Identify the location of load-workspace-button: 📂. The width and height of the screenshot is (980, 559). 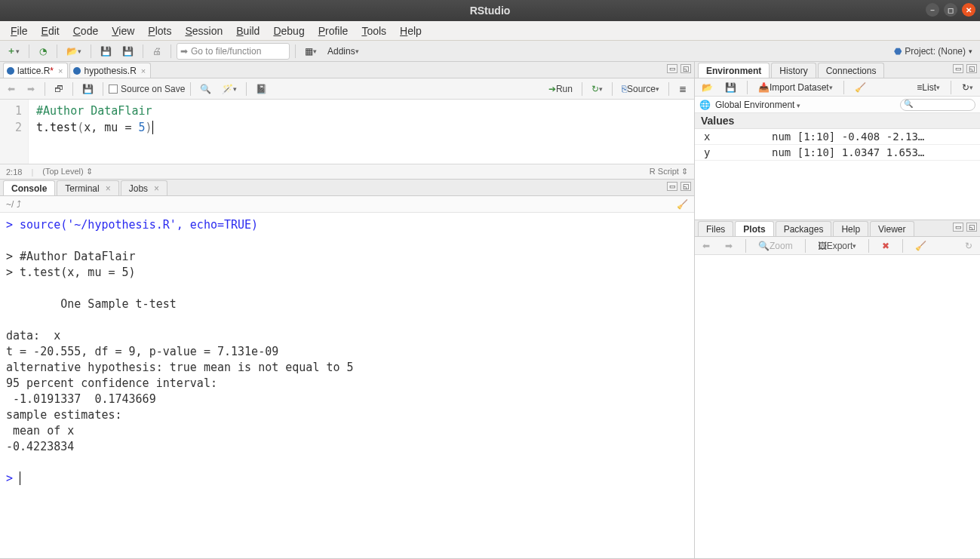
(708, 88).